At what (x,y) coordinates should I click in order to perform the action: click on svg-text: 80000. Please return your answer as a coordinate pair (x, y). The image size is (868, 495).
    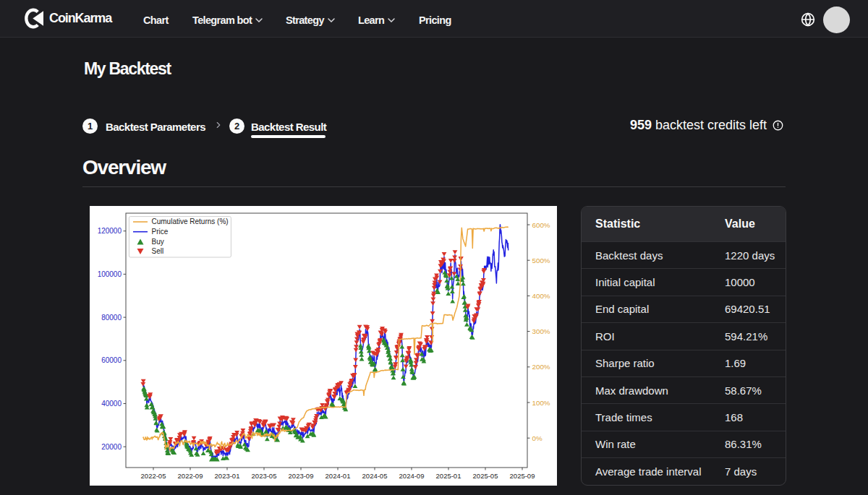
    Looking at the image, I should click on (111, 318).